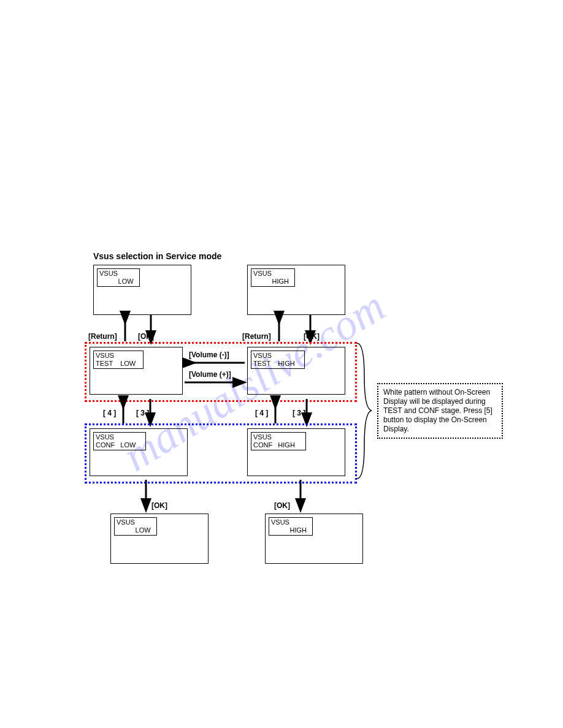 The image size is (563, 728). I want to click on label-4-right: [ 4 ], so click(261, 413).